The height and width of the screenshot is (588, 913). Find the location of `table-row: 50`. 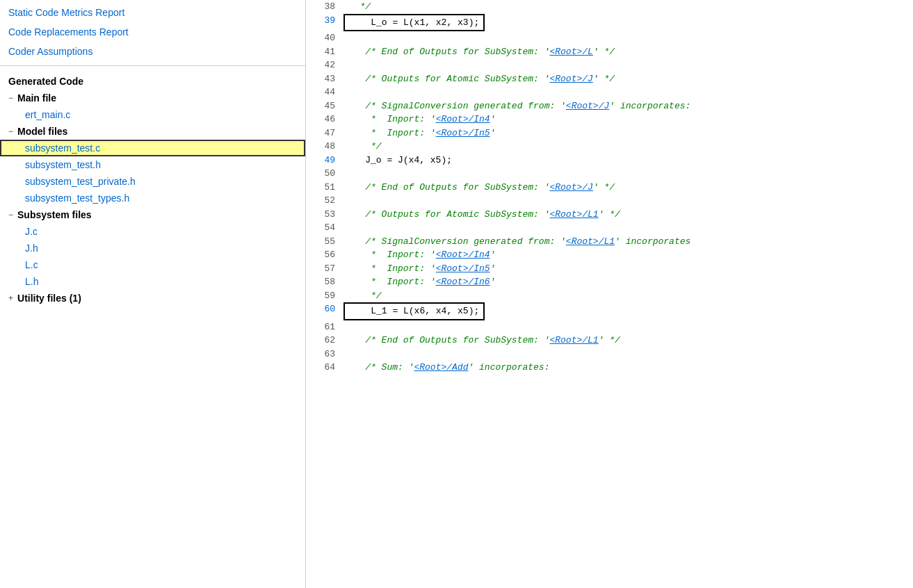

table-row: 50 is located at coordinates (609, 174).